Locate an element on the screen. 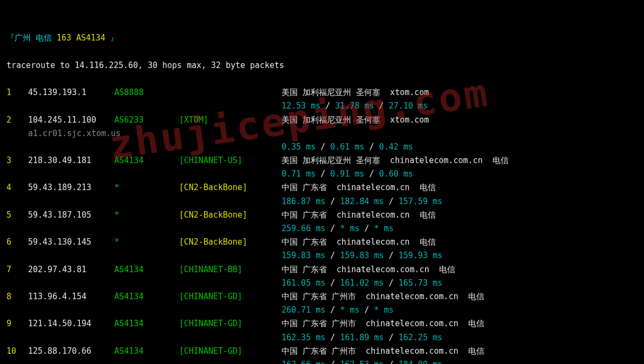 The image size is (644, 364). hop-location: 中国 广东省 chinatelecom.com.cn 电信 is located at coordinates (368, 270).